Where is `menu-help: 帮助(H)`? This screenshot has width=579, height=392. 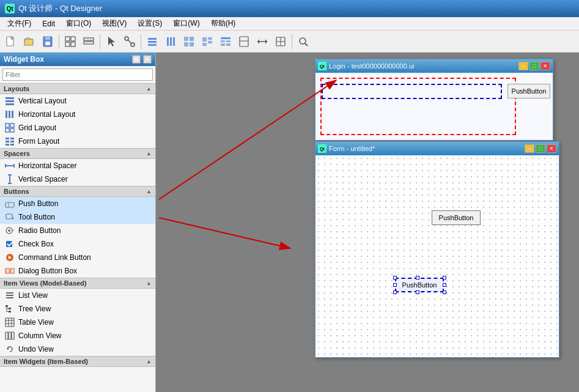 menu-help: 帮助(H) is located at coordinates (224, 23).